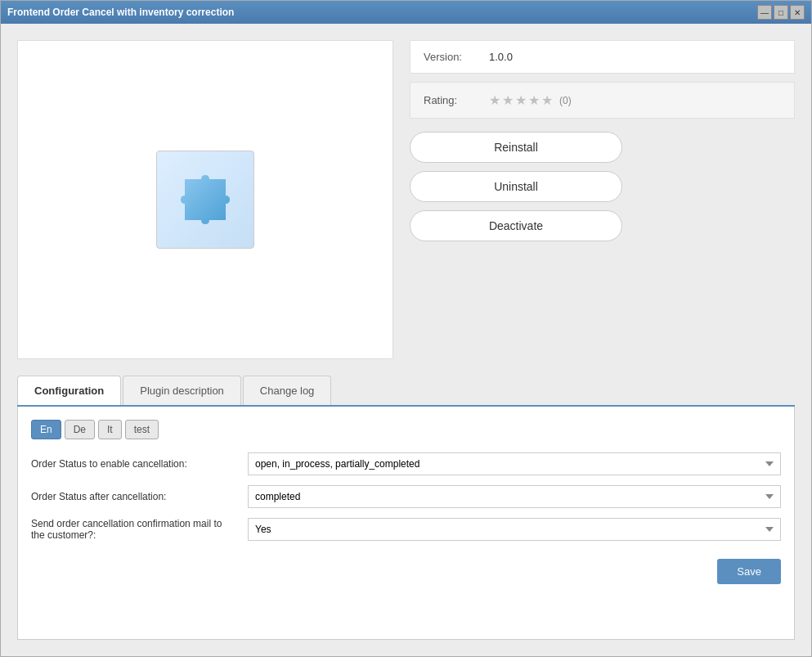 This screenshot has width=812, height=657. I want to click on save-bar: Save, so click(406, 569).